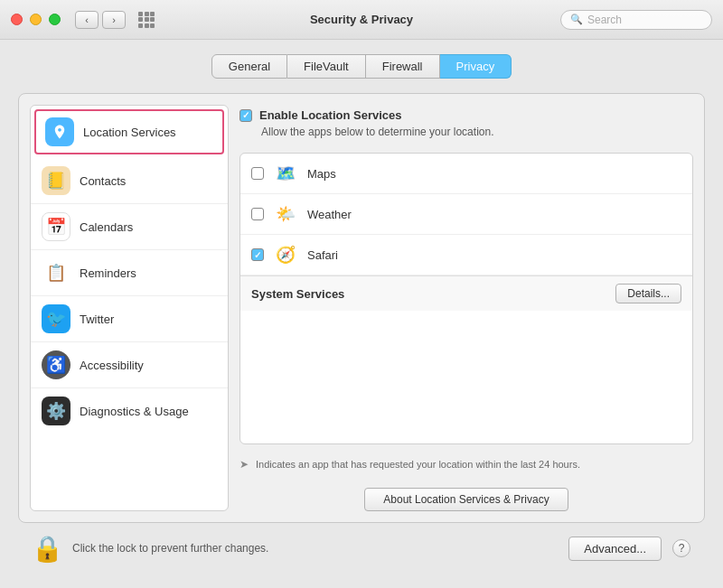 This screenshot has height=588, width=723. What do you see at coordinates (103, 181) in the screenshot?
I see `sidebar-contacts-label: Contacts` at bounding box center [103, 181].